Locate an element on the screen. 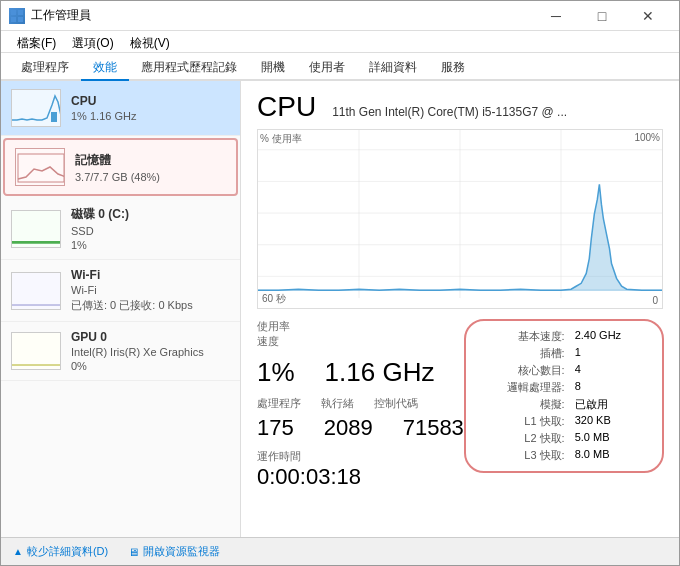 Image resolution: width=680 pixels, height=566 pixels. tab-processes: 處理程序 is located at coordinates (45, 67).